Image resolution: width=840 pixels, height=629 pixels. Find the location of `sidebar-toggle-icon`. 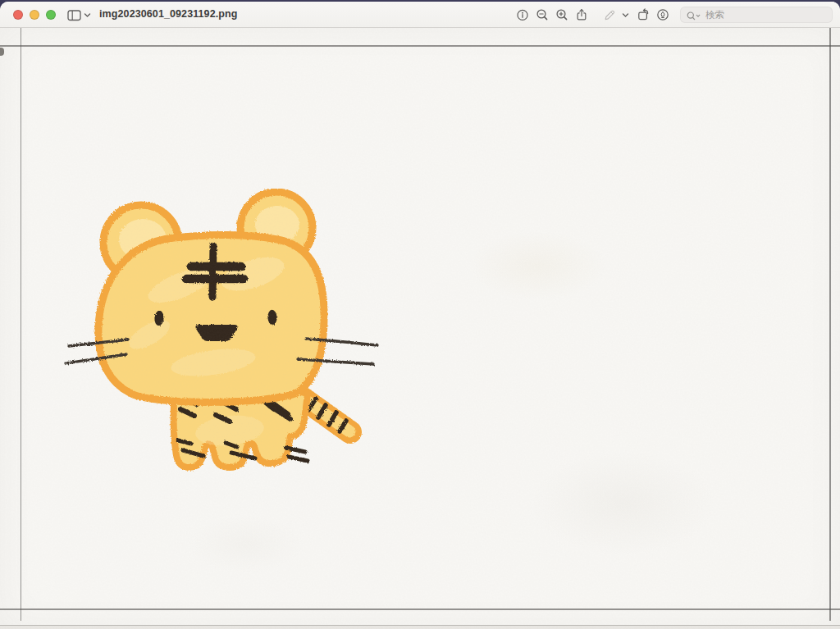

sidebar-toggle-icon is located at coordinates (74, 15).